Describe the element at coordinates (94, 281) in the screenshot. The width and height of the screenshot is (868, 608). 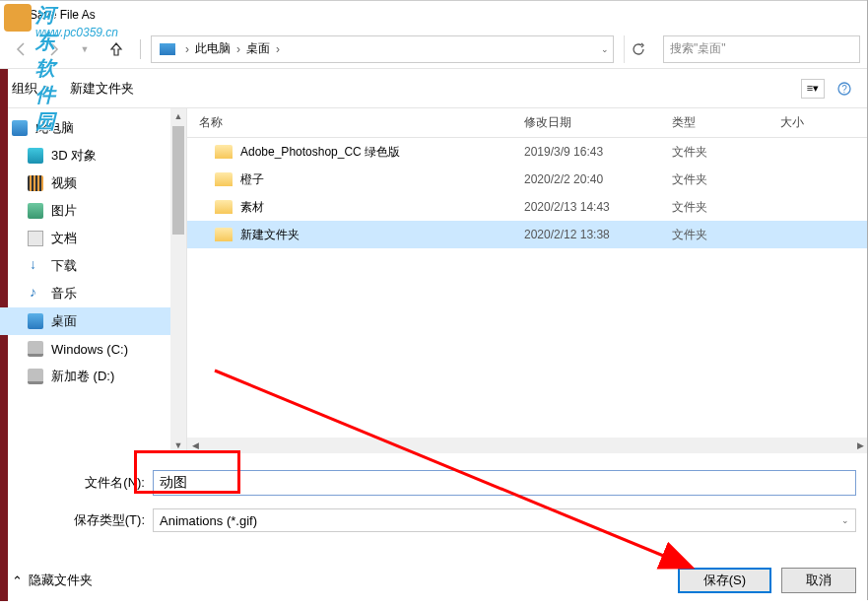
I see `navigation-sidebar: 此电脑 3D 对象 视频 图片 文档 下载 音乐 桌面 Windows (C:)…` at that location.